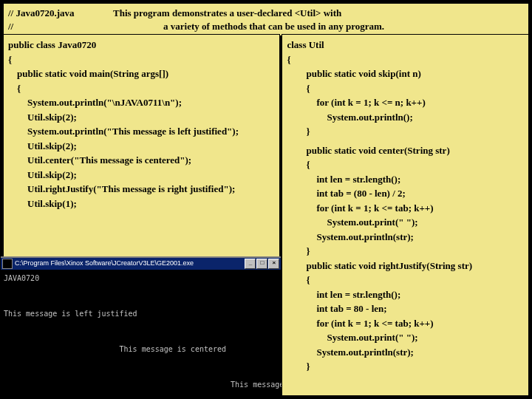 The width and height of the screenshot is (532, 399). What do you see at coordinates (405, 45) in the screenshot?
I see `code-line: class Util` at bounding box center [405, 45].